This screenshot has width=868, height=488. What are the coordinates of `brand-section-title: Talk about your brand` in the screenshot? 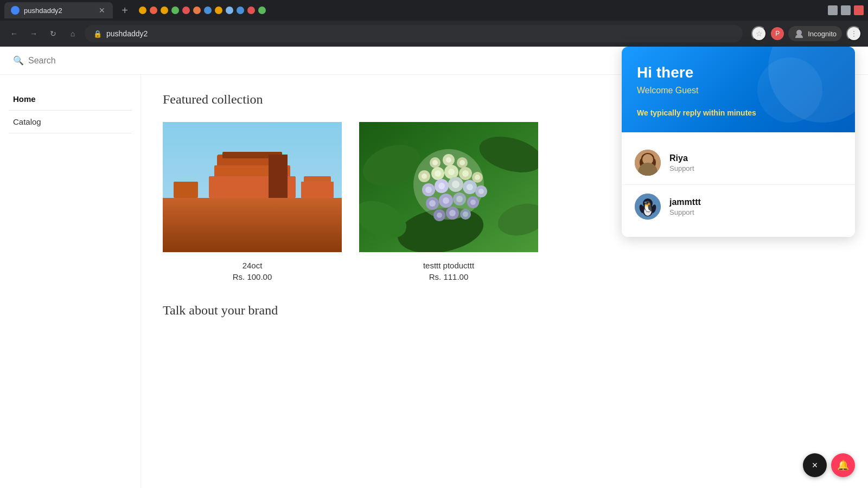 It's located at (505, 310).